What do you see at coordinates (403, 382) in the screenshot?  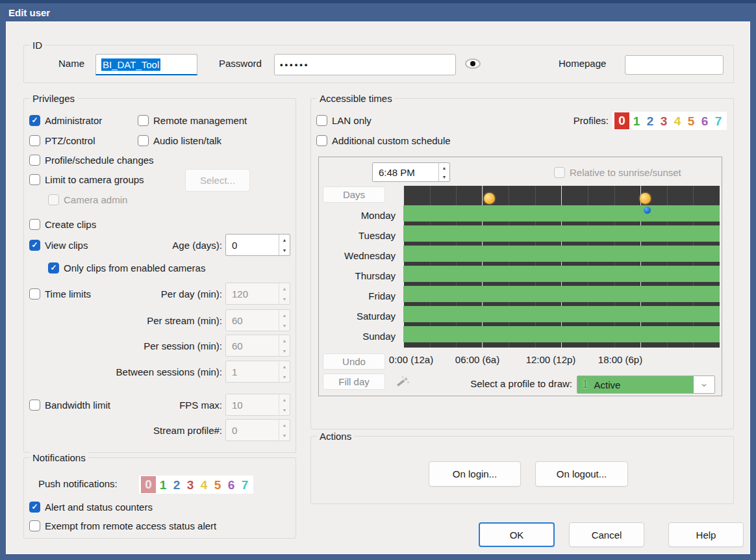 I see `magic-wand-icon` at bounding box center [403, 382].